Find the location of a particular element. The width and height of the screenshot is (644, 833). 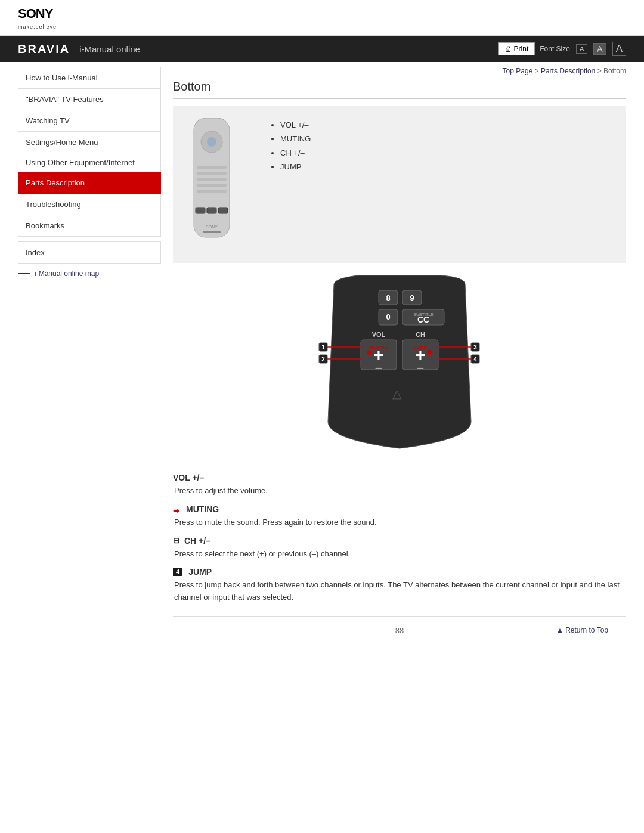

return-to-top-link: ▲ Return to Top is located at coordinates (582, 630).